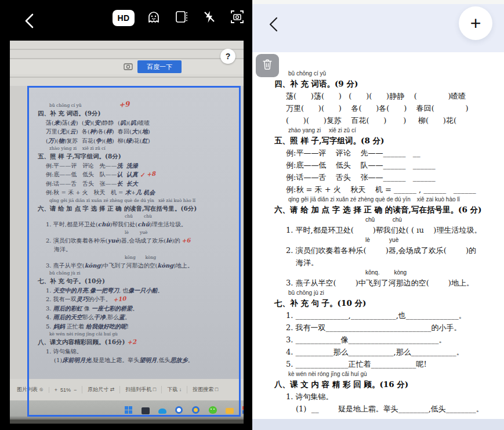  Describe the element at coordinates (476, 23) in the screenshot. I see `add-page-button: +` at that location.